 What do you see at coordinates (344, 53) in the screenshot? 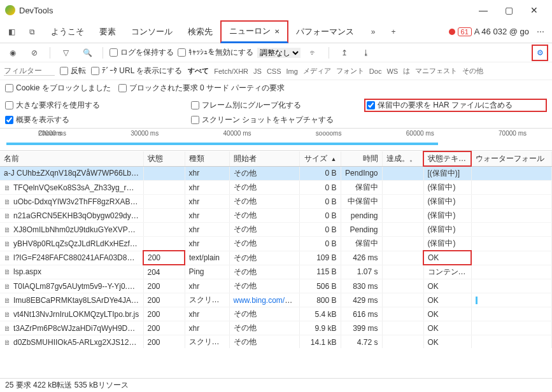
I see `upload-icon: ↥` at bounding box center [344, 53].